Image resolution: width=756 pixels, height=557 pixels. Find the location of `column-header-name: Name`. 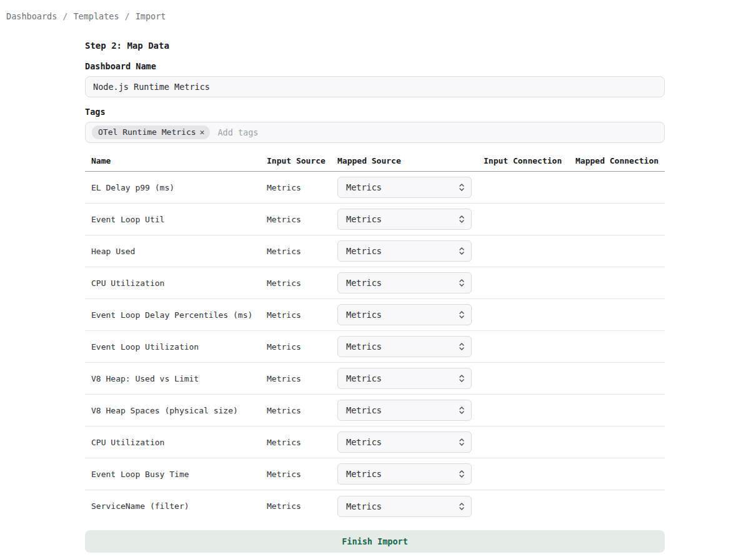

column-header-name: Name is located at coordinates (179, 161).